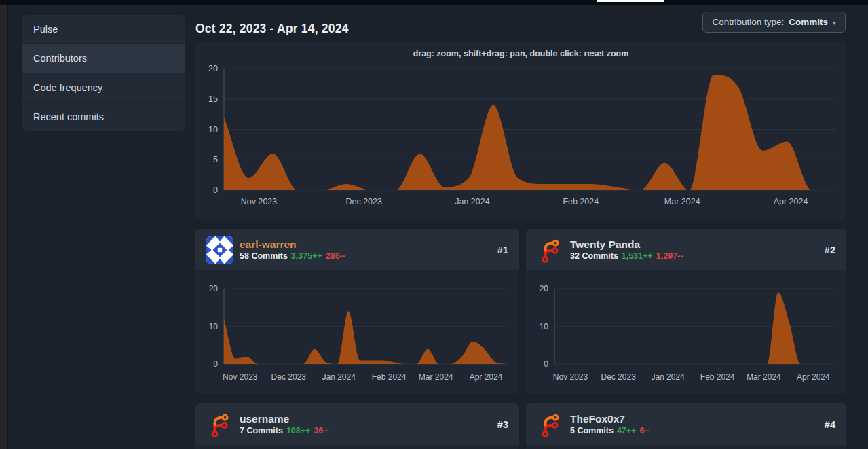 This screenshot has height=449, width=868. I want to click on contributor-card-header: Twenty Panda 32 Commits1,531++1,297-- #2, so click(686, 250).